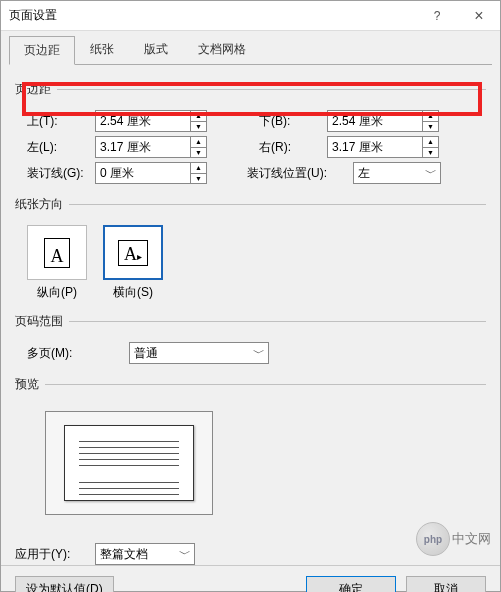 The image size is (501, 592). I want to click on left-spinner: ▲▼, so click(151, 147).